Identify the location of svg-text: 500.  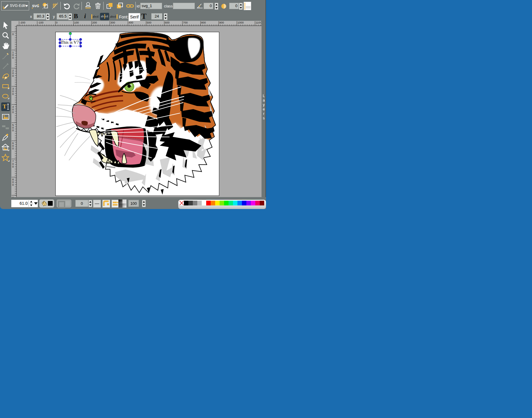
(149, 23).